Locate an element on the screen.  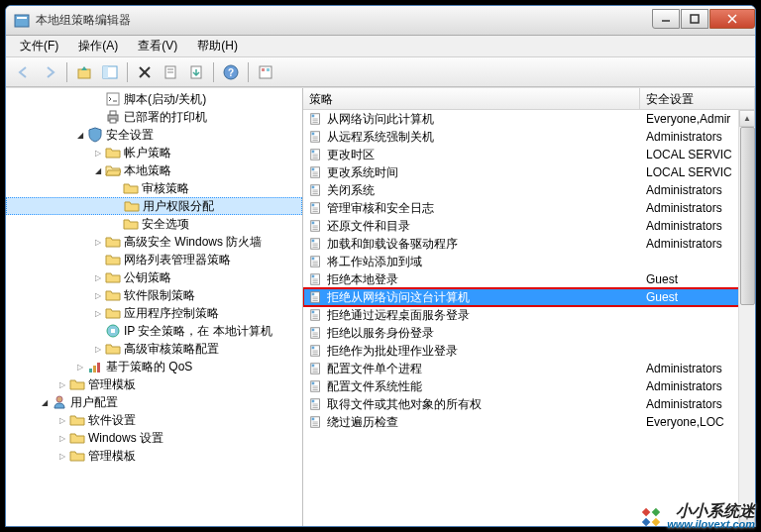
list-row: 拒绝本地登录Guest is located at coordinates (529, 279).